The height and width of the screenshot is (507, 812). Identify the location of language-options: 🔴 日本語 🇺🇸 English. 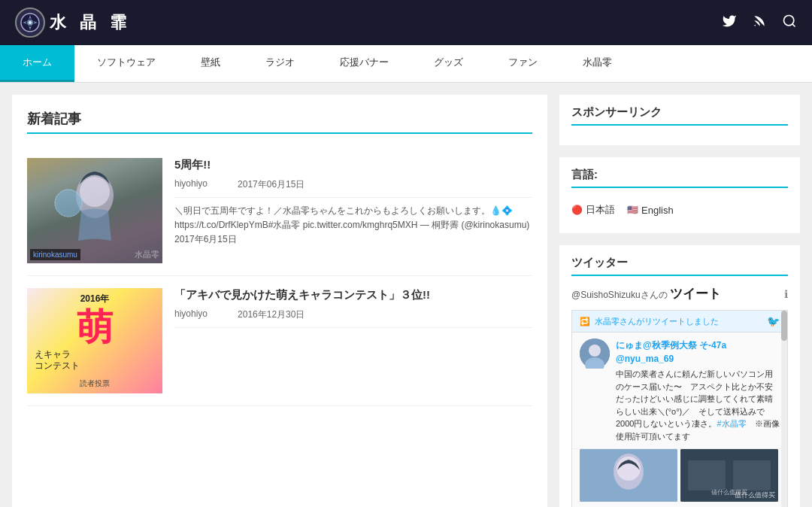
(680, 210).